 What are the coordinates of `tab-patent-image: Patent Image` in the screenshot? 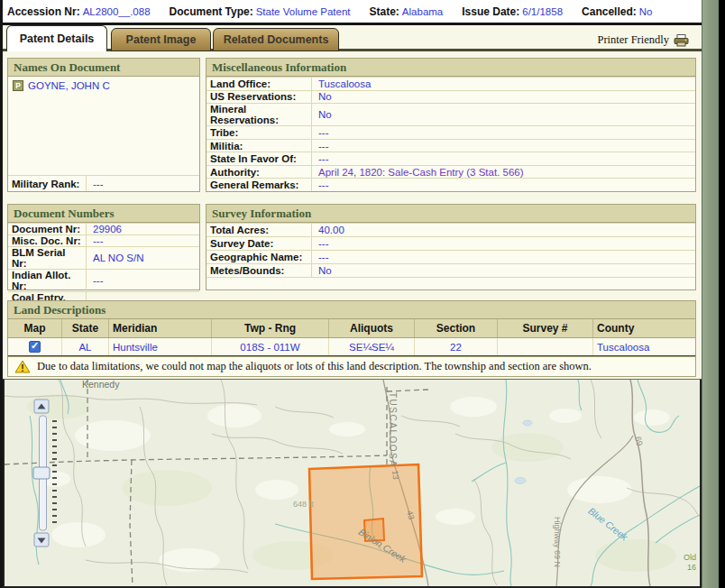 It's located at (161, 40).